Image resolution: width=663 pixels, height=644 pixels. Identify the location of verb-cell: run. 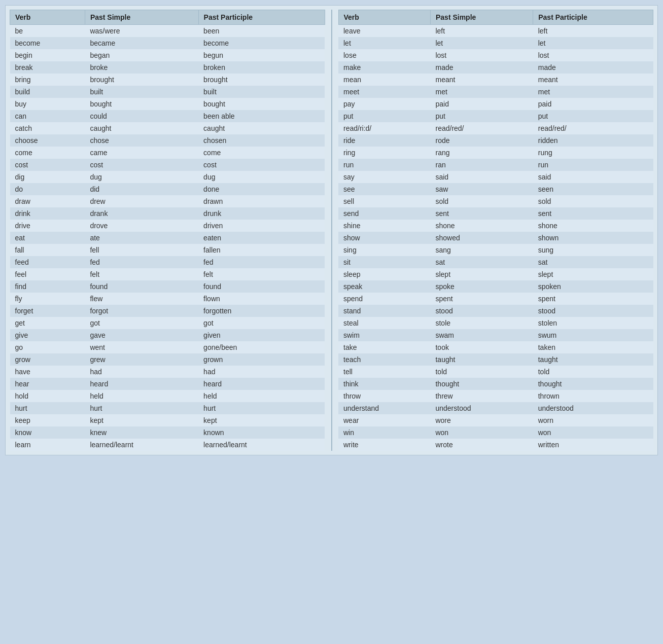
(385, 165).